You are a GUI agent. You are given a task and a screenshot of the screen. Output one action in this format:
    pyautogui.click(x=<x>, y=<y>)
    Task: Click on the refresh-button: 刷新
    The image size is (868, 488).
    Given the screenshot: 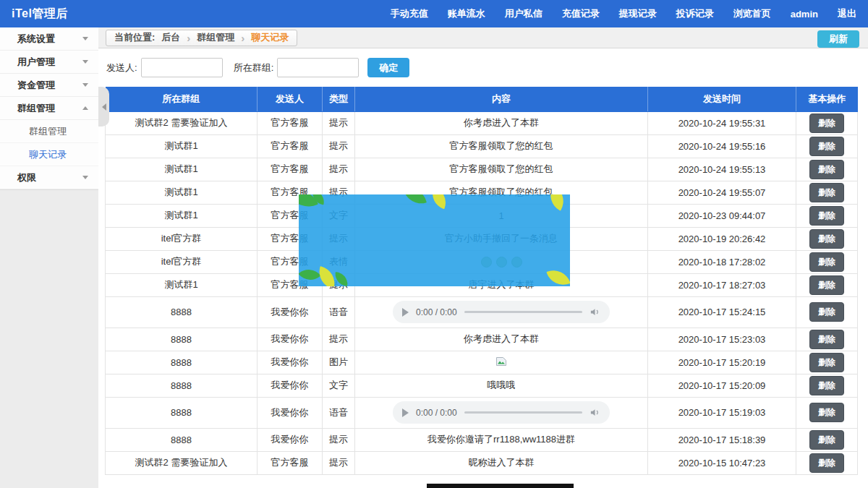 What is the action you would take?
    pyautogui.click(x=838, y=39)
    